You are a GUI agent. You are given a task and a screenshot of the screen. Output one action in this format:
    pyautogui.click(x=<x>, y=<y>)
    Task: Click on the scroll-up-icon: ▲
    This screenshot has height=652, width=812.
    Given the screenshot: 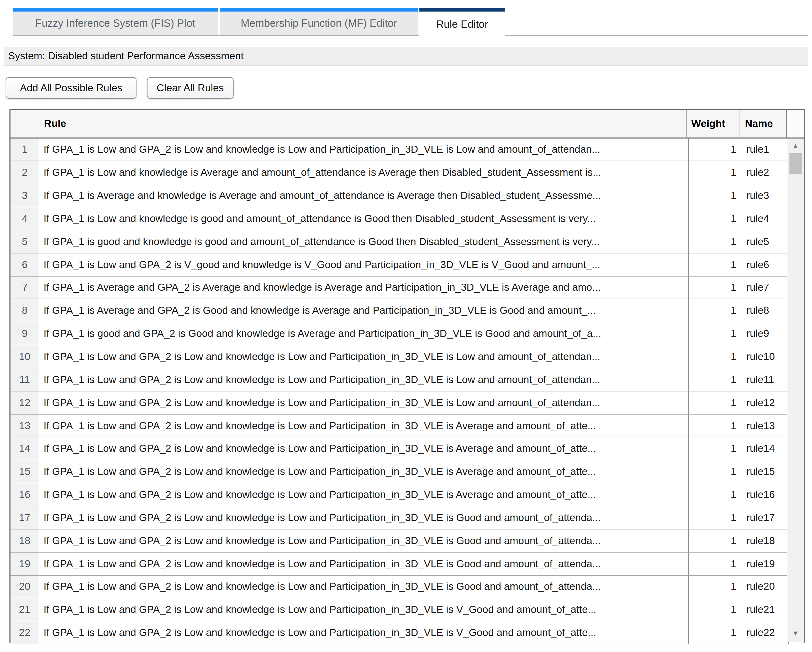 What is the action you would take?
    pyautogui.click(x=795, y=146)
    